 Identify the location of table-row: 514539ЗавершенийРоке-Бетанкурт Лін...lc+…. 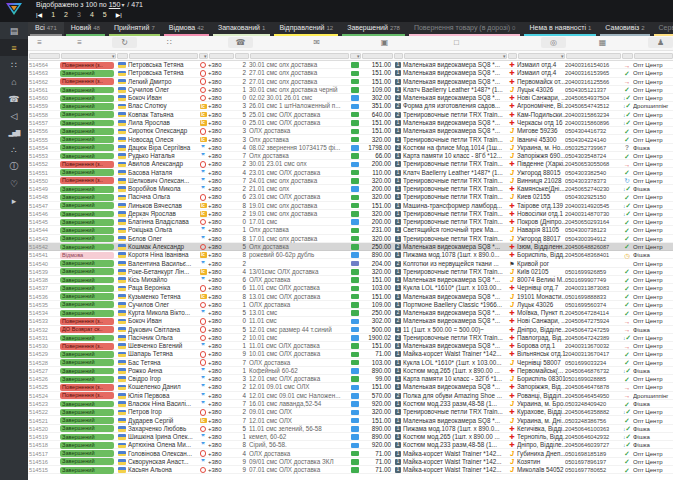
(350, 272).